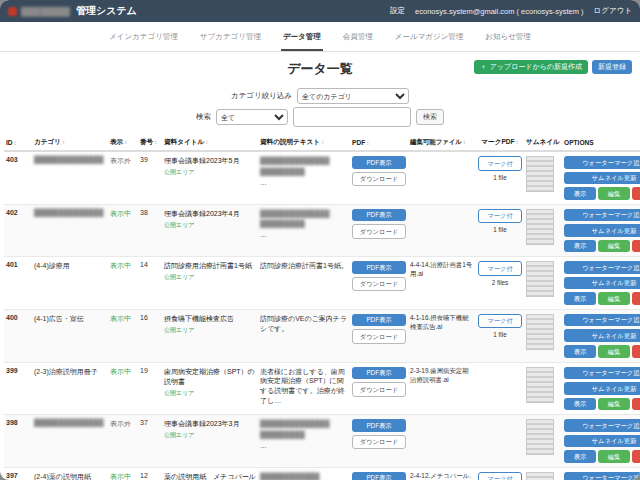 This screenshot has height=480, width=640. I want to click on new-register-button: 新規登録, so click(612, 67).